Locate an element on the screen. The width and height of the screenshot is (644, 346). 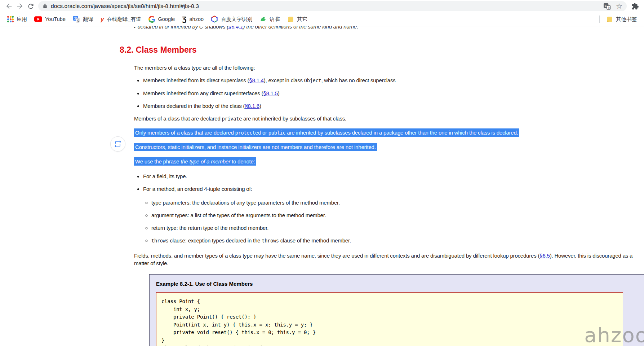
apps-label: 应用 is located at coordinates (22, 19).